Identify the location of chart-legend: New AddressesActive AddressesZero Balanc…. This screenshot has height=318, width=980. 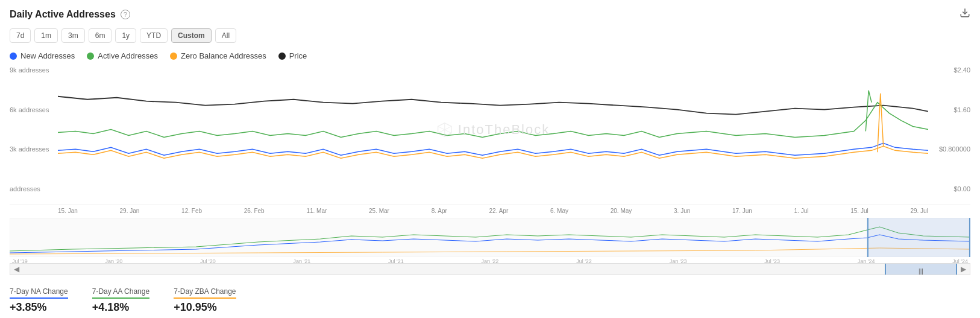
(490, 56).